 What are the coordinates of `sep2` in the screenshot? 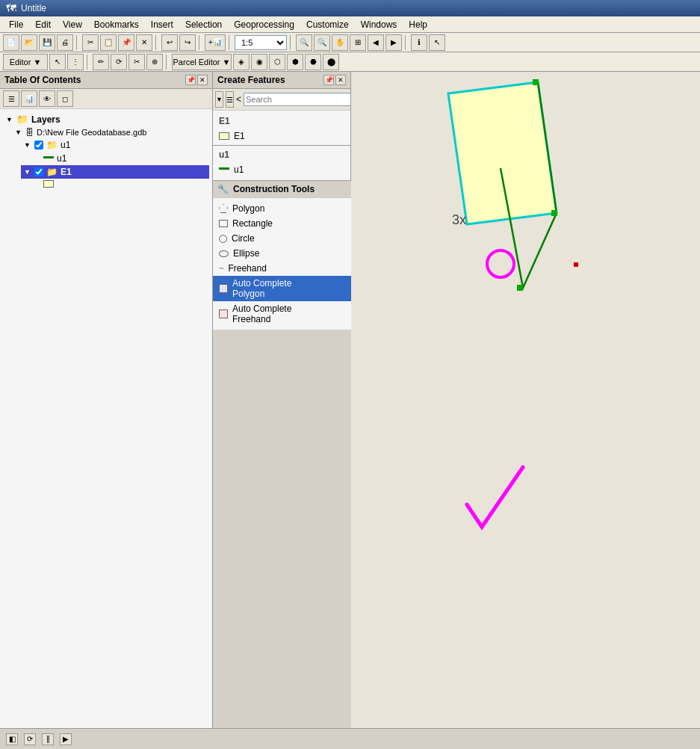 It's located at (157, 43).